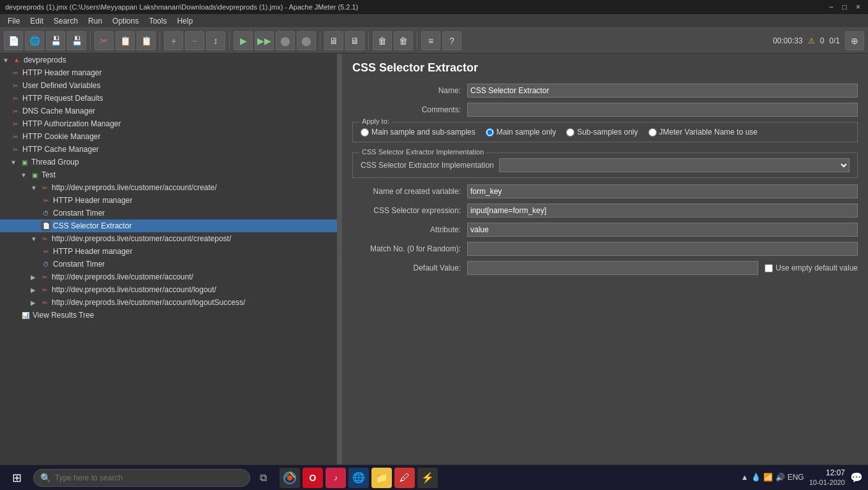 The width and height of the screenshot is (868, 490). What do you see at coordinates (571, 133) in the screenshot?
I see `radio-sub-only-input` at bounding box center [571, 133].